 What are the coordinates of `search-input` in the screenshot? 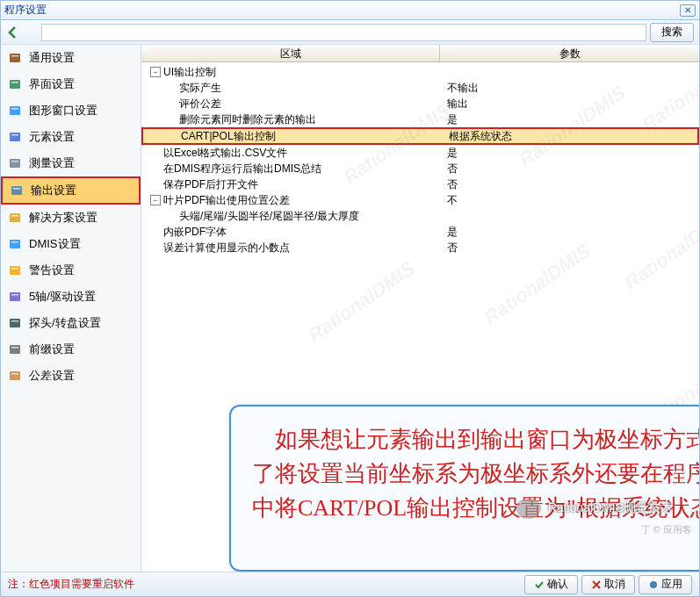 It's located at (344, 32).